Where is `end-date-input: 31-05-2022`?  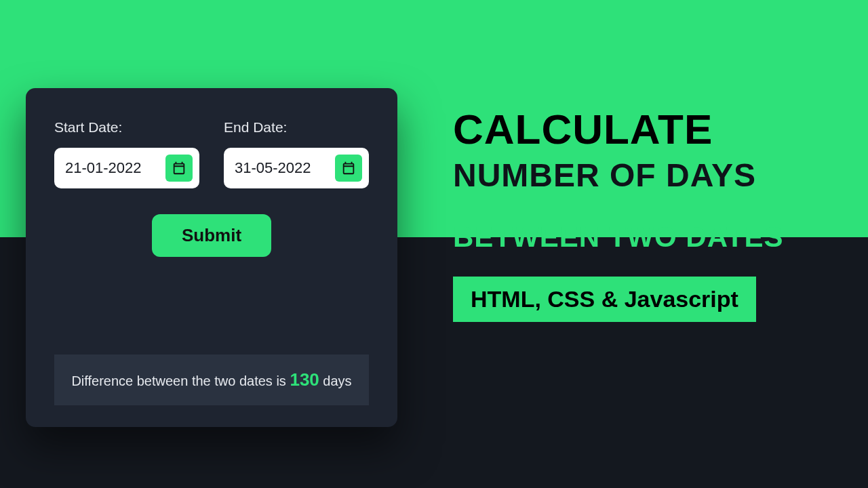 end-date-input: 31-05-2022 is located at coordinates (296, 168).